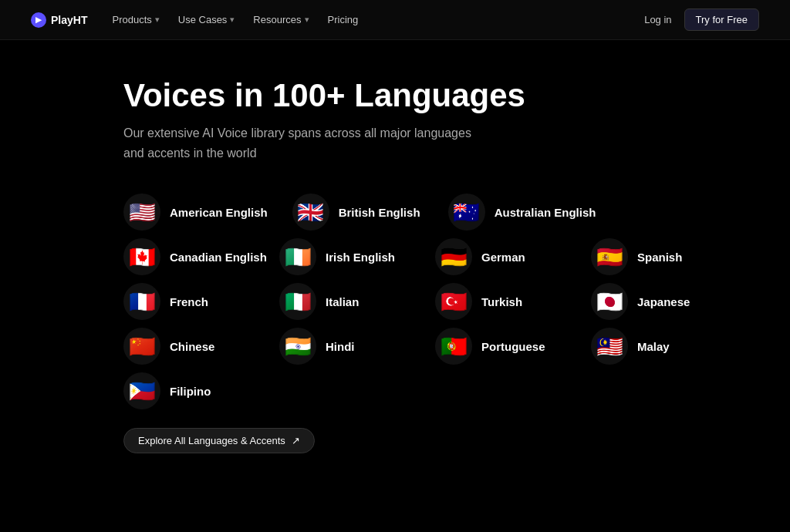  I want to click on flag-icon: 🇵🇹, so click(454, 346).